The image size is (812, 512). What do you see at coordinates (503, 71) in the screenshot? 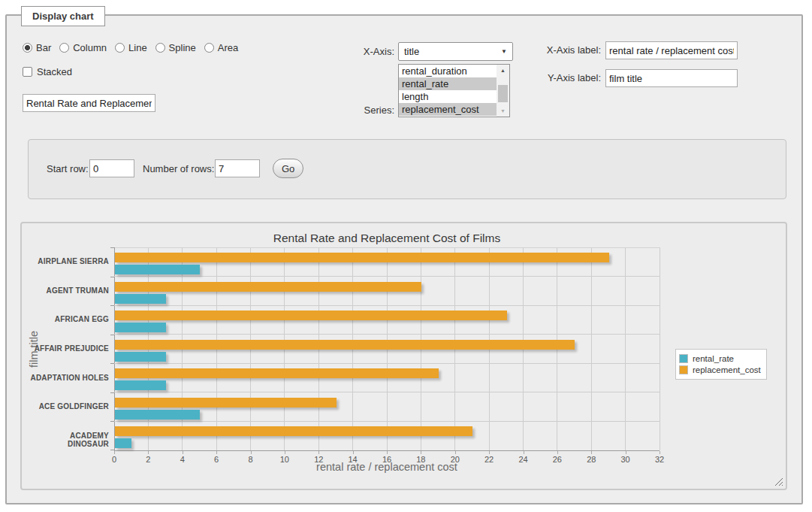
I see `scroll-up-icon: ▲` at bounding box center [503, 71].